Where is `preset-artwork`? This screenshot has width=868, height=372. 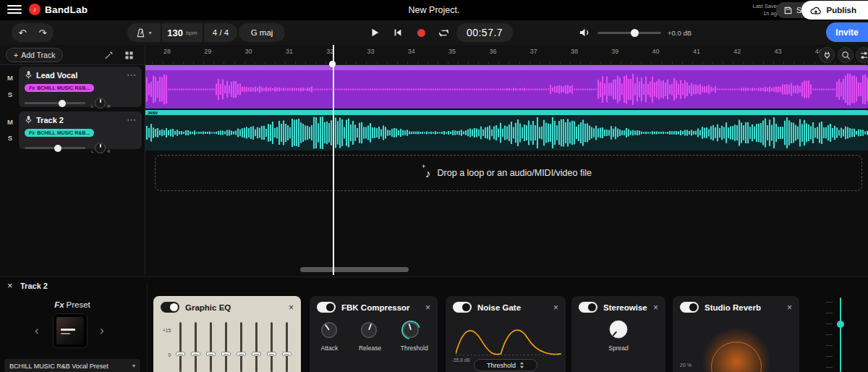
preset-artwork is located at coordinates (70, 331).